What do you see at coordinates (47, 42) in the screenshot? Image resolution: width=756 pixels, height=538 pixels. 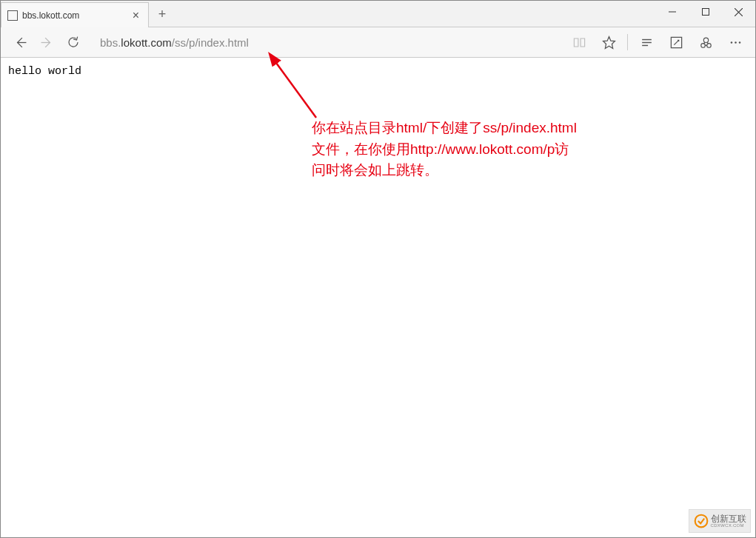 I see `forward-button` at bounding box center [47, 42].